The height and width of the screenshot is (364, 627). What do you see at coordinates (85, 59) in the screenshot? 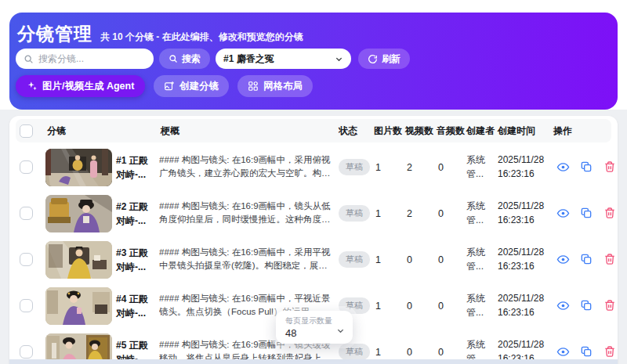
I see `search-input-wrapper` at bounding box center [85, 59].